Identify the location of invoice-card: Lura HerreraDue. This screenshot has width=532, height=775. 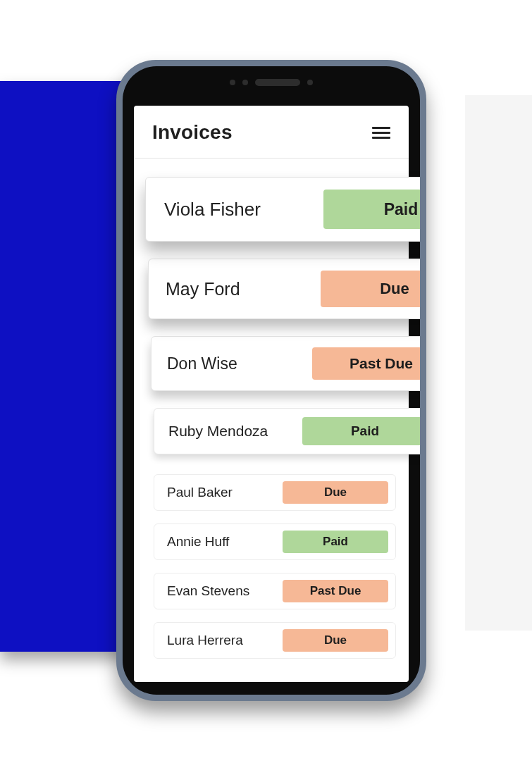
(275, 640).